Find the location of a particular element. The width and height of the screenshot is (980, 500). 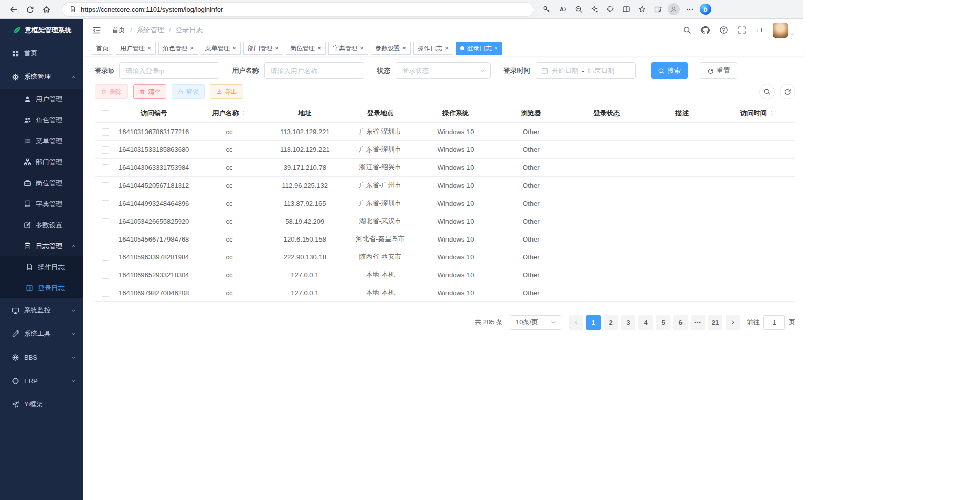

browser-essentials-button is located at coordinates (594, 9).